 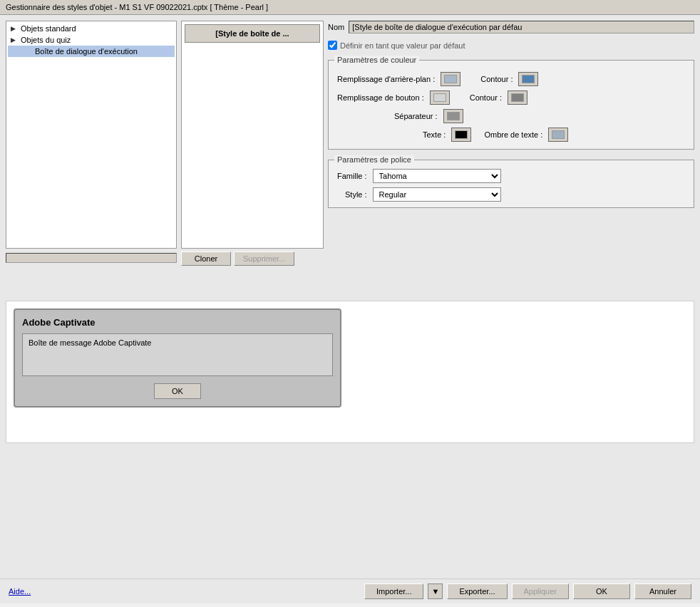 What do you see at coordinates (511, 27) in the screenshot?
I see `name-row: Nom` at bounding box center [511, 27].